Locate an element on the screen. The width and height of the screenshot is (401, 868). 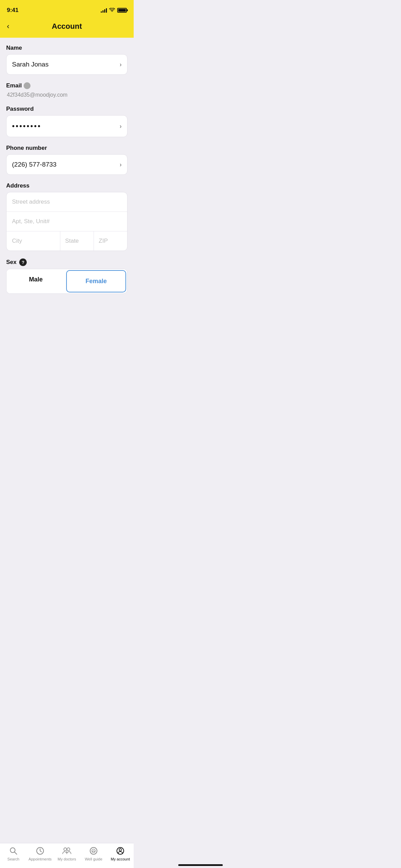
email-dot-icon is located at coordinates (27, 86).